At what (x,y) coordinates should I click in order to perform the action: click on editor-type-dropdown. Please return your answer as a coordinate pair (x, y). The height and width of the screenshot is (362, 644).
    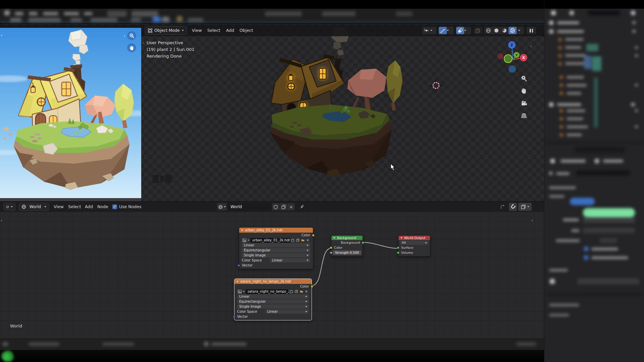
    Looking at the image, I should click on (9, 207).